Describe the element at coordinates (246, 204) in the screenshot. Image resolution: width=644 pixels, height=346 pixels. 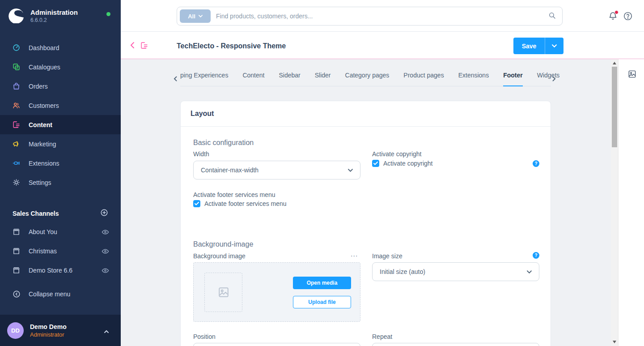
I see `checkbox-label: Activate footer services menu` at that location.